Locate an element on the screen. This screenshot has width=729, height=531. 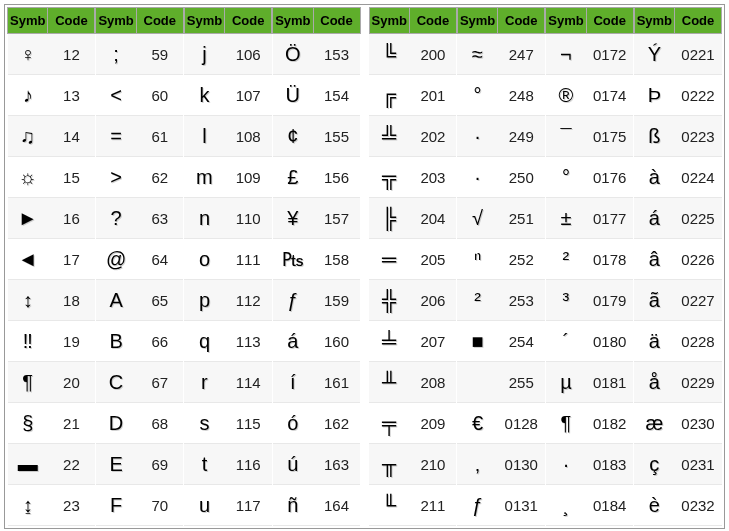
table-row: j106 is located at coordinates (228, 54).